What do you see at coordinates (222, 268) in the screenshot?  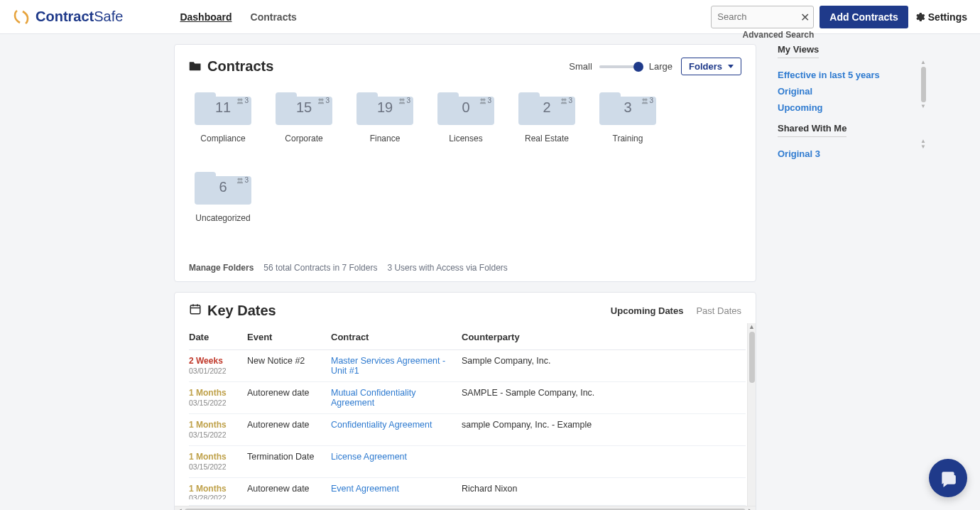 I see `manage-folders-link: Manage Folders` at bounding box center [222, 268].